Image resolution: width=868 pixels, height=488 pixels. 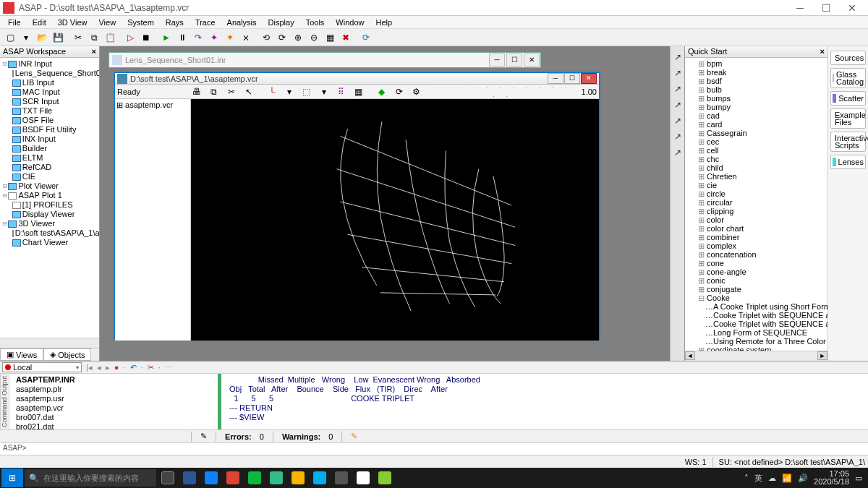 I want to click on qs-item: ⊞ circular, so click(x=758, y=202).